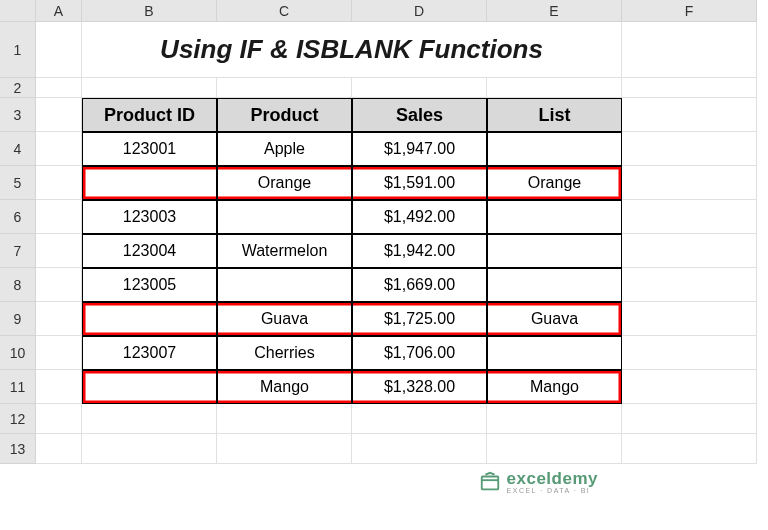 This screenshot has height=530, width=768. Describe the element at coordinates (150, 285) in the screenshot. I see `cell-B8: 123005` at that location.